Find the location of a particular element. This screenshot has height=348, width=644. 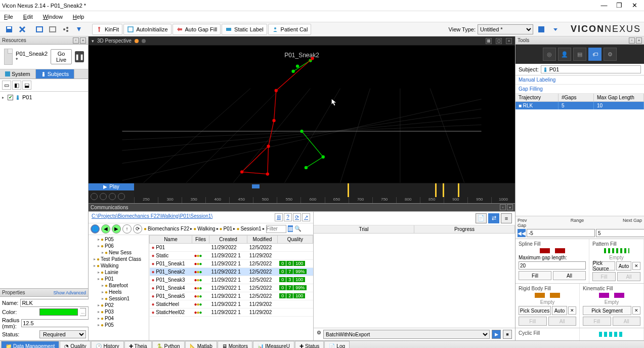

golive-button: Go Live is located at coordinates (61, 57).